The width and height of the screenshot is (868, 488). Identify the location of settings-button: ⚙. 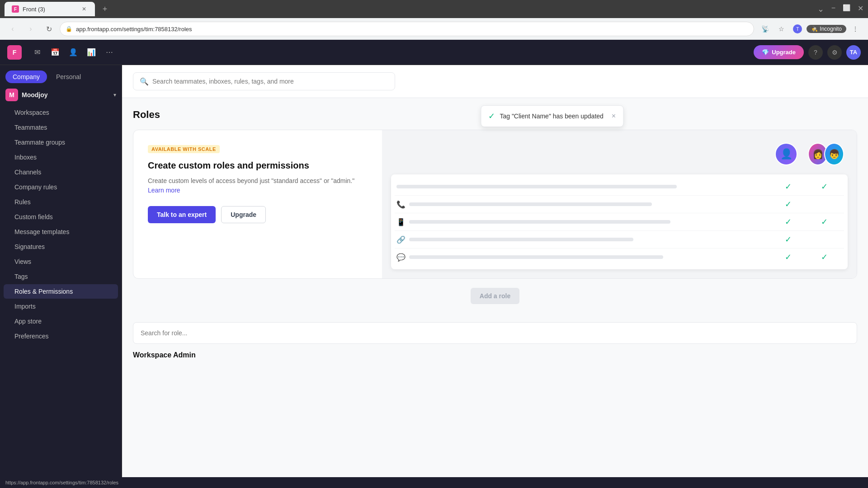
(835, 52).